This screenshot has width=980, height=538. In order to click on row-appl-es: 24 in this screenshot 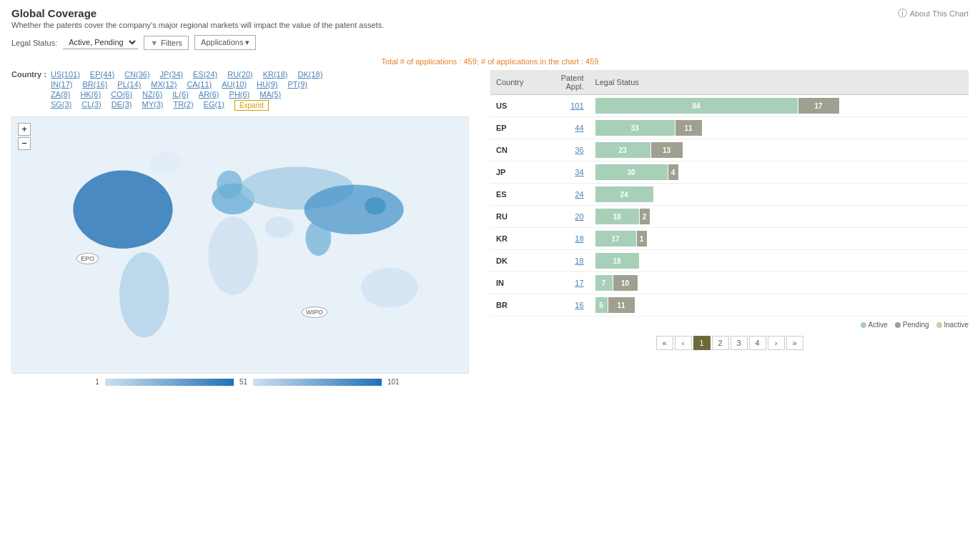, I will do `click(565, 194)`.